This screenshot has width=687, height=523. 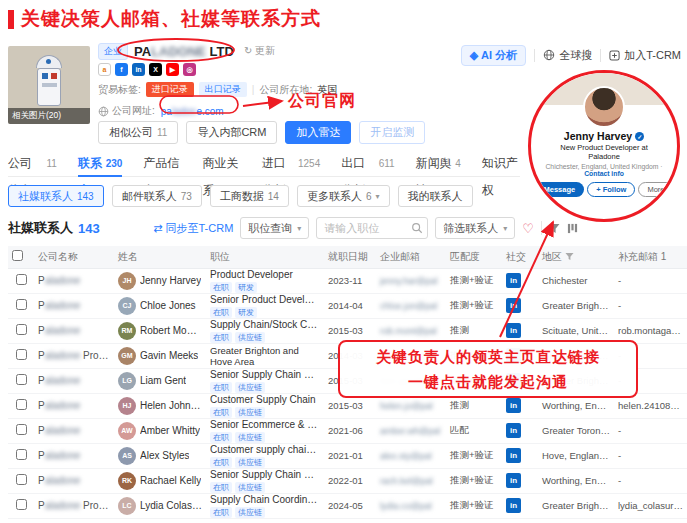 What do you see at coordinates (40, 228) in the screenshot?
I see `section-title: 社媒联系人` at bounding box center [40, 228].